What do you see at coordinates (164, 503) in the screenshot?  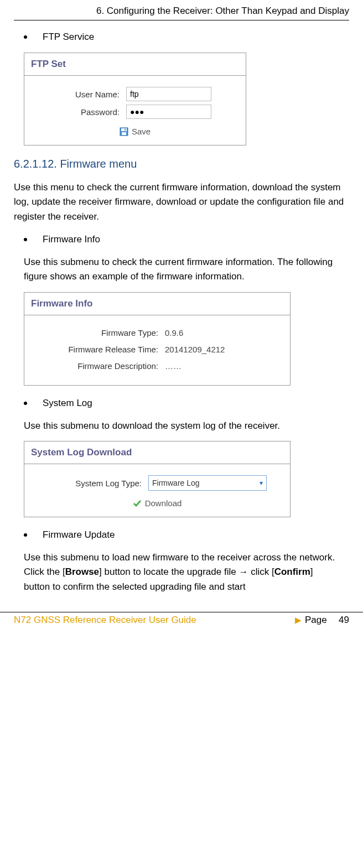 I see `download-button-label: Download` at bounding box center [164, 503].